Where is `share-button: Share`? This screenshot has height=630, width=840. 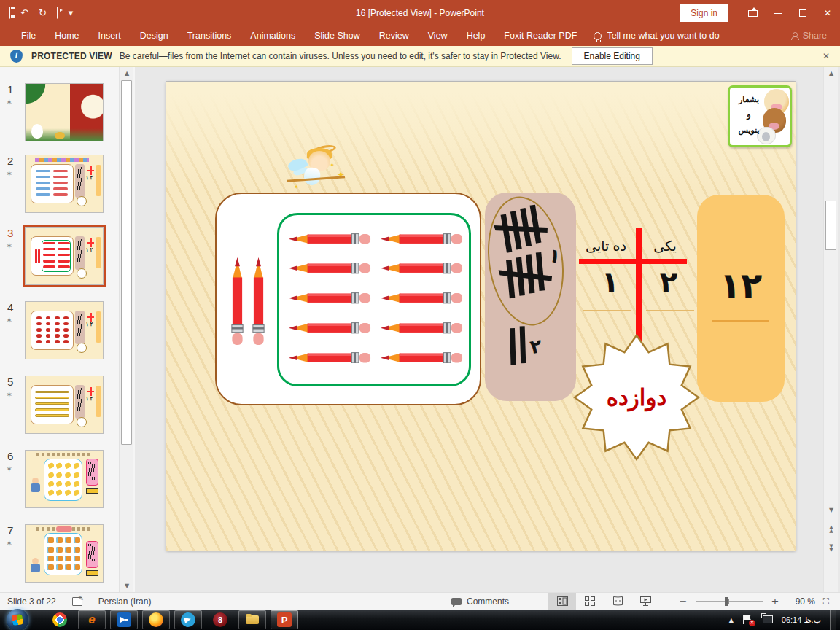
share-button: Share is located at coordinates (809, 36).